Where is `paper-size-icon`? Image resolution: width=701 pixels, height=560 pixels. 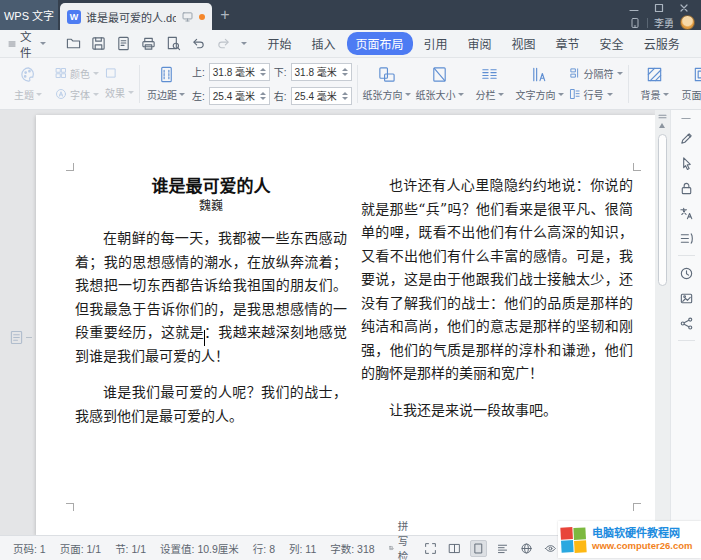 paper-size-icon is located at coordinates (440, 74).